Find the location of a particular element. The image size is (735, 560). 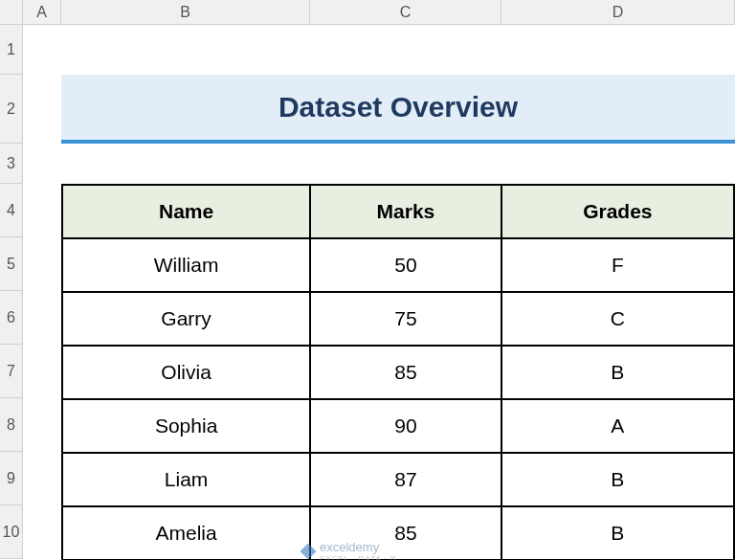

watermark-icon is located at coordinates (308, 551).